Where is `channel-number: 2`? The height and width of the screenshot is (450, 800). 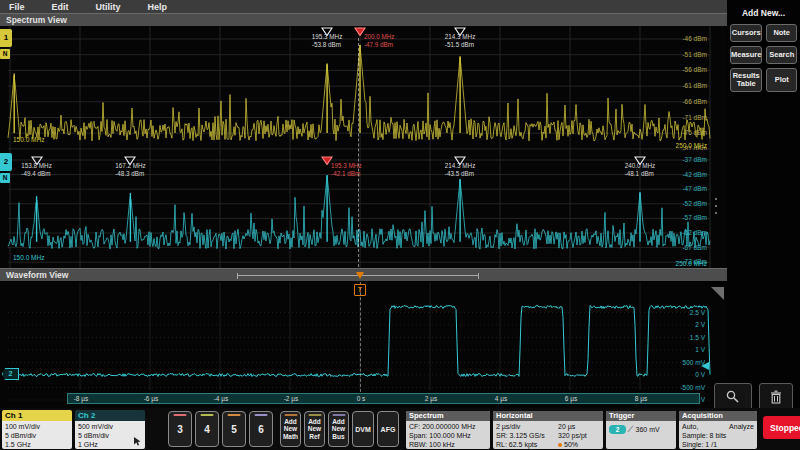
channel-number: 2 is located at coordinates (6, 162).